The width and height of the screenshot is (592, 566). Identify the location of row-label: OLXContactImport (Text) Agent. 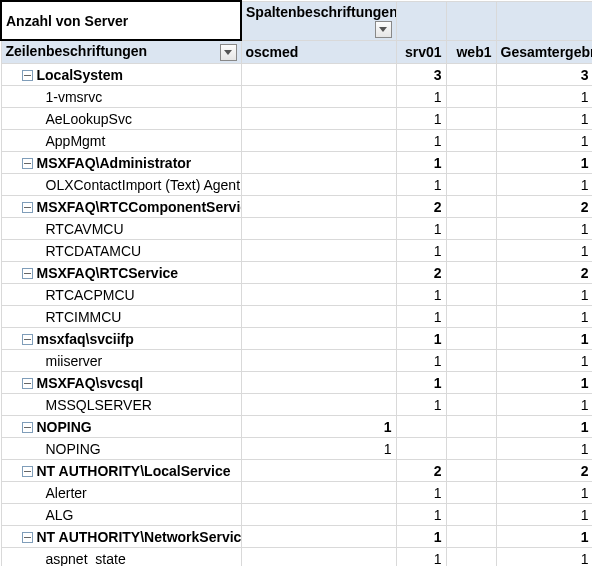
(121, 185).